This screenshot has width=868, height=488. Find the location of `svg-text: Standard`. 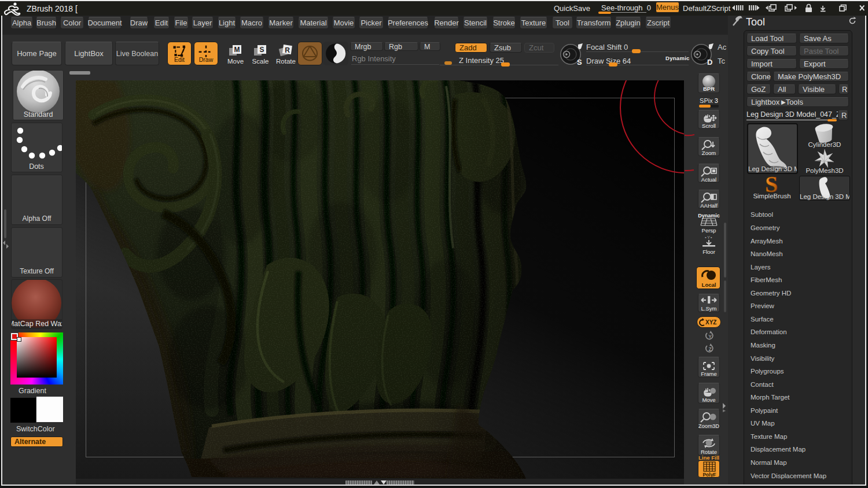

svg-text: Standard is located at coordinates (38, 114).